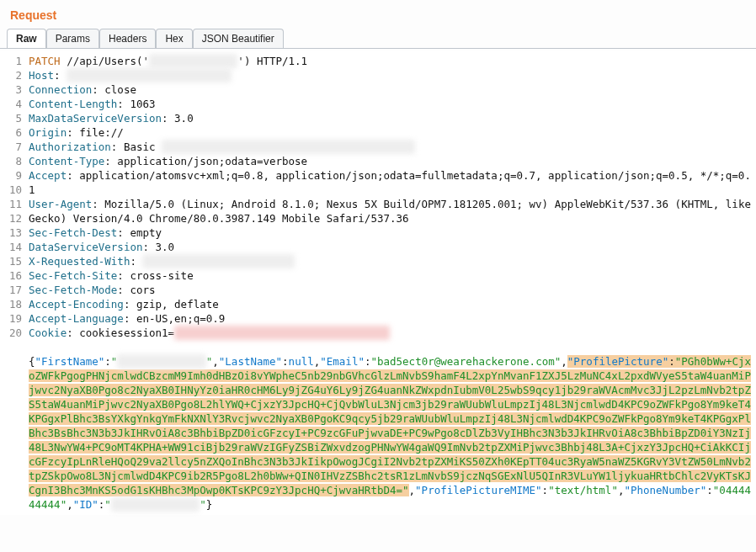 The image size is (756, 552). Describe the element at coordinates (378, 14) in the screenshot. I see `section-title: Request` at that location.